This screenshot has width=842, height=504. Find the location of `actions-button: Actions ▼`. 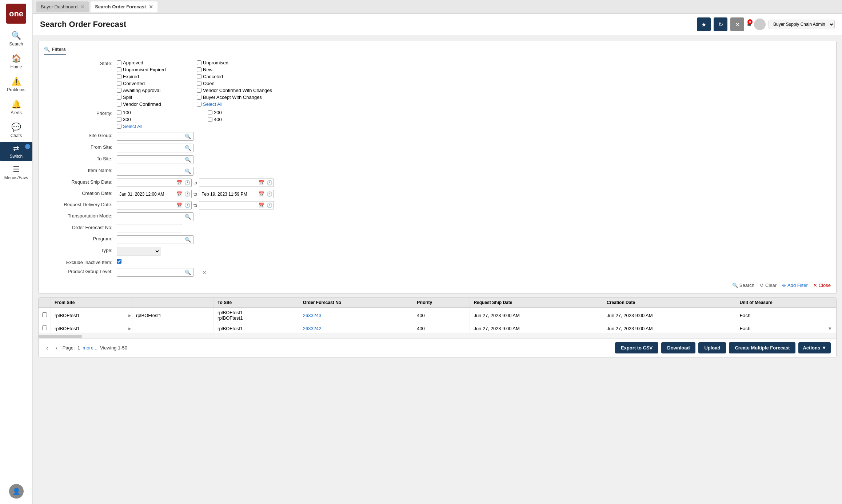

actions-button: Actions ▼ is located at coordinates (815, 348).